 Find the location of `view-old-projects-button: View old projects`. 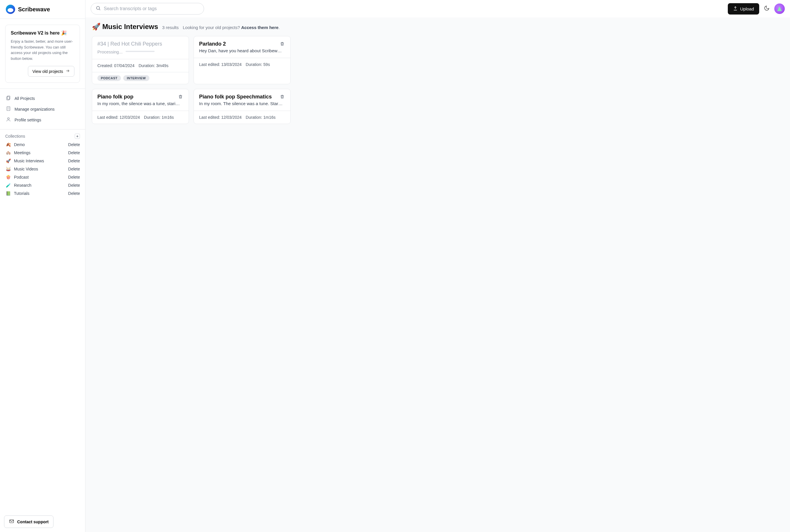

view-old-projects-button: View old projects is located at coordinates (51, 71).